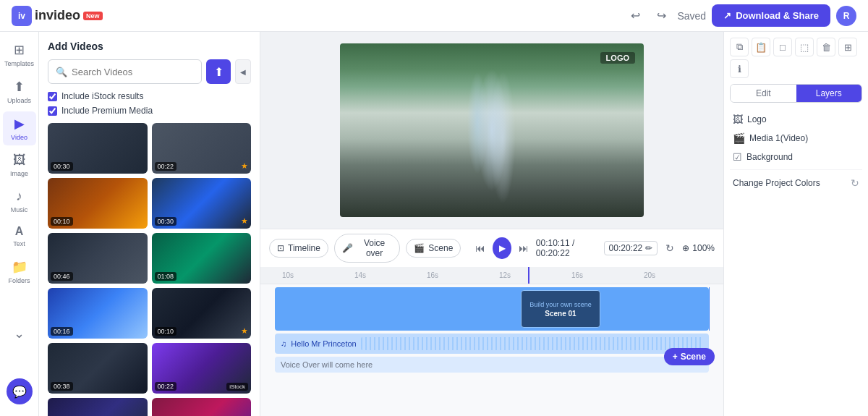  What do you see at coordinates (98, 313) in the screenshot?
I see `list-item: 00:16` at bounding box center [98, 313].